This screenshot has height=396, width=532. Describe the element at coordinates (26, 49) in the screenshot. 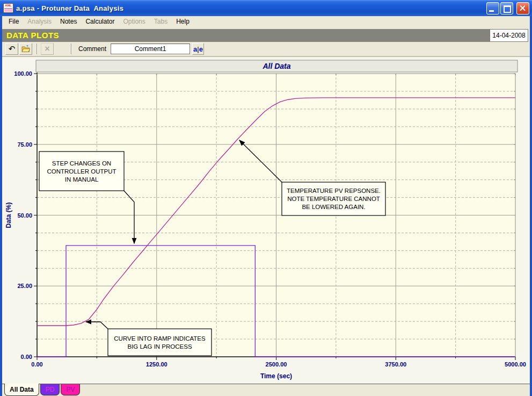

I see `open-folder-icon` at that location.